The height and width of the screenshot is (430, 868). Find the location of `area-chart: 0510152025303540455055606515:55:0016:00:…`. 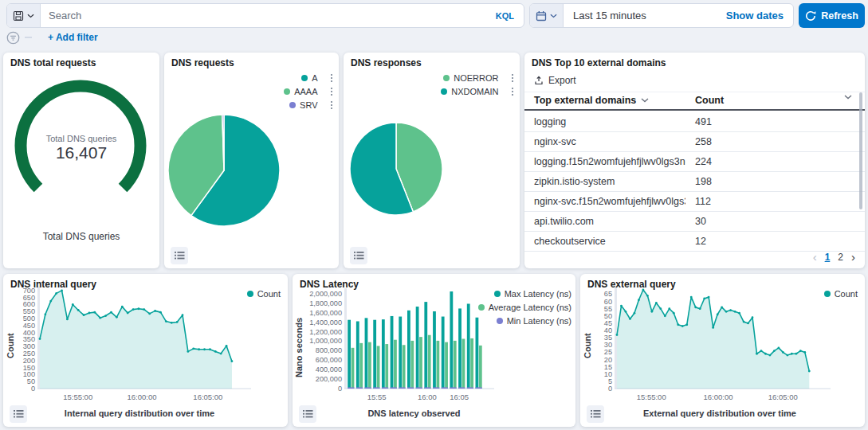

area-chart: 0510152025303540455055606515:55:0016:00:… is located at coordinates (722, 350).